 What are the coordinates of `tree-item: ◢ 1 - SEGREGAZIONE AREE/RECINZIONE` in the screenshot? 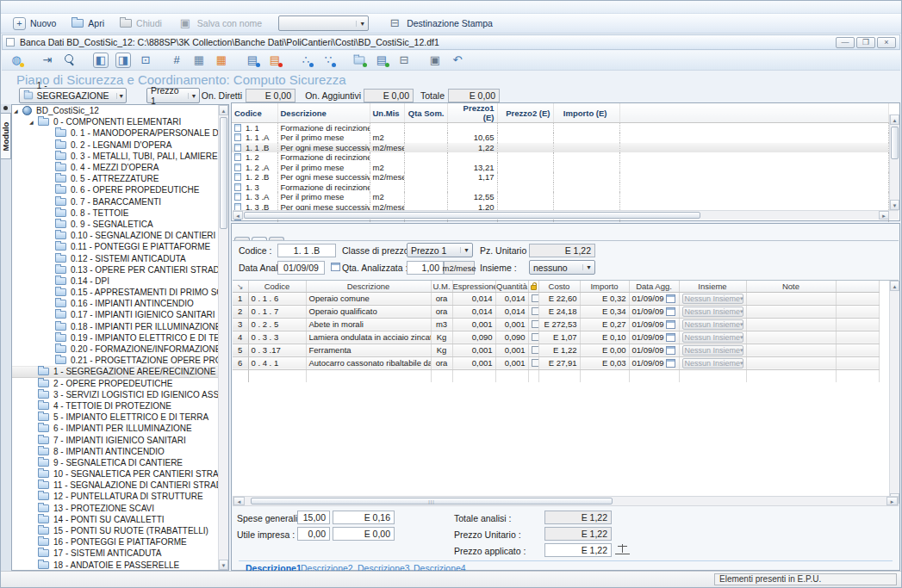 It's located at (121, 372).